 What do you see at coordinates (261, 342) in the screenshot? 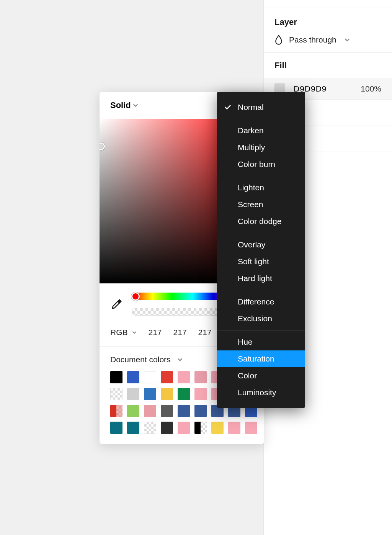
I see `blend-mode-option: Hue` at bounding box center [261, 342].